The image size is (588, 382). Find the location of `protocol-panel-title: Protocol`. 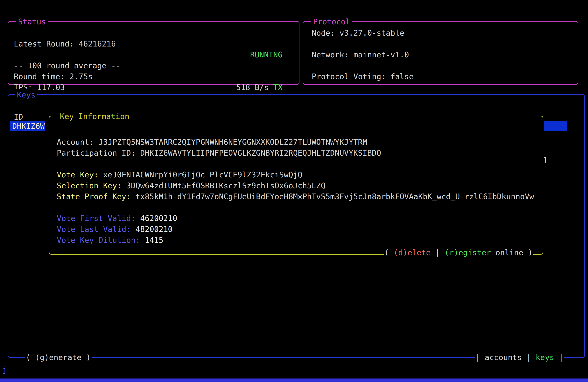

protocol-panel-title: Protocol is located at coordinates (332, 21).